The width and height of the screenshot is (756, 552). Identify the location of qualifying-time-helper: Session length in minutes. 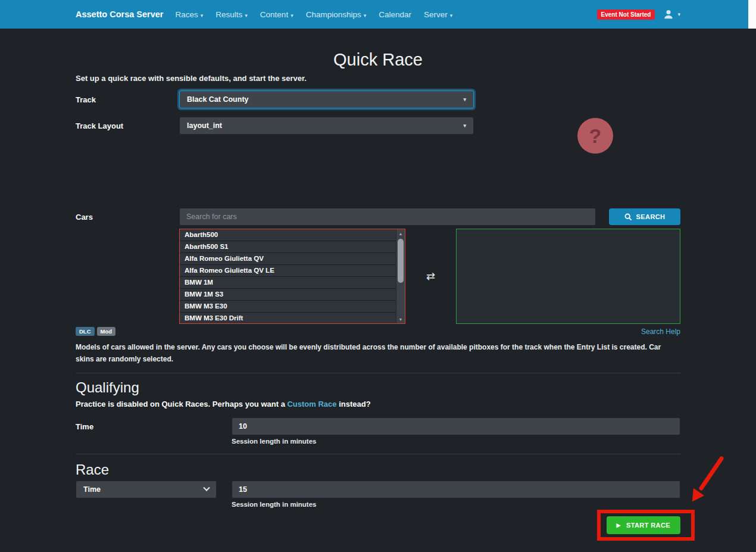
(456, 442).